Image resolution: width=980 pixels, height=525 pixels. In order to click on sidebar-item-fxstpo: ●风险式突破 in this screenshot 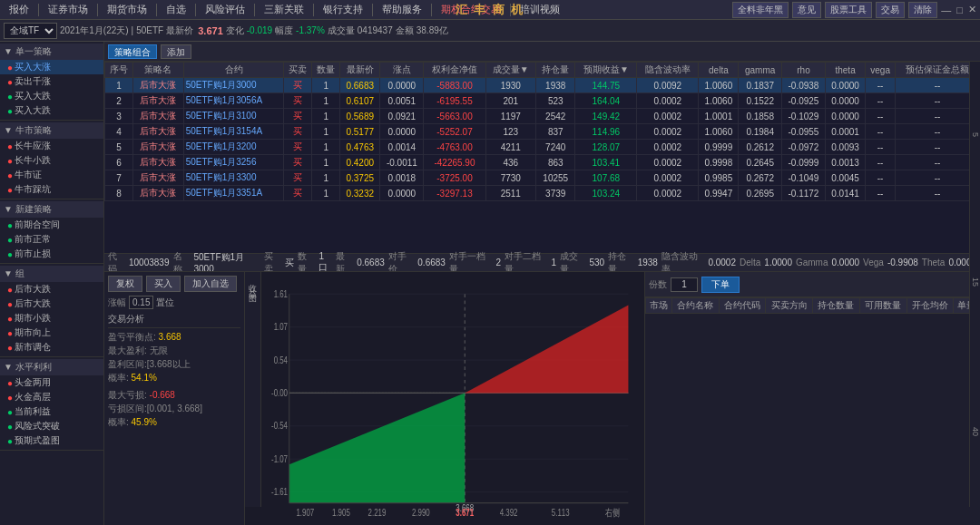, I will do `click(52, 426)`.